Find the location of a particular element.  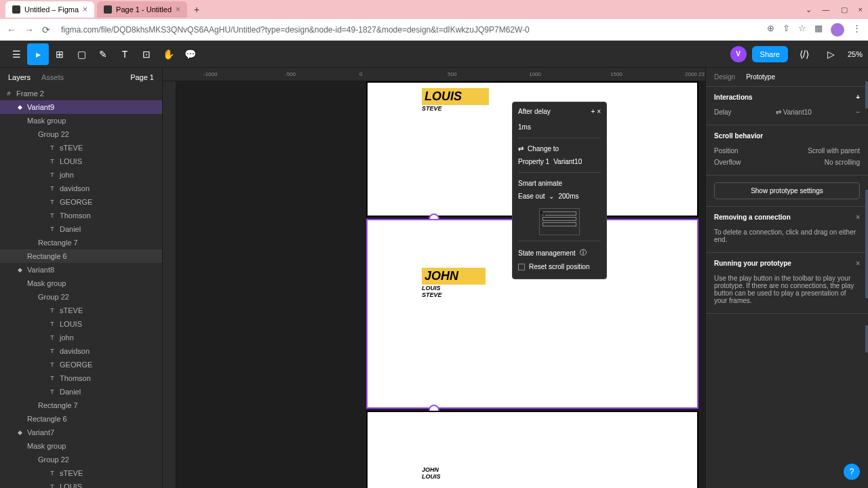

pen-tool: ✎ is located at coordinates (103, 54).